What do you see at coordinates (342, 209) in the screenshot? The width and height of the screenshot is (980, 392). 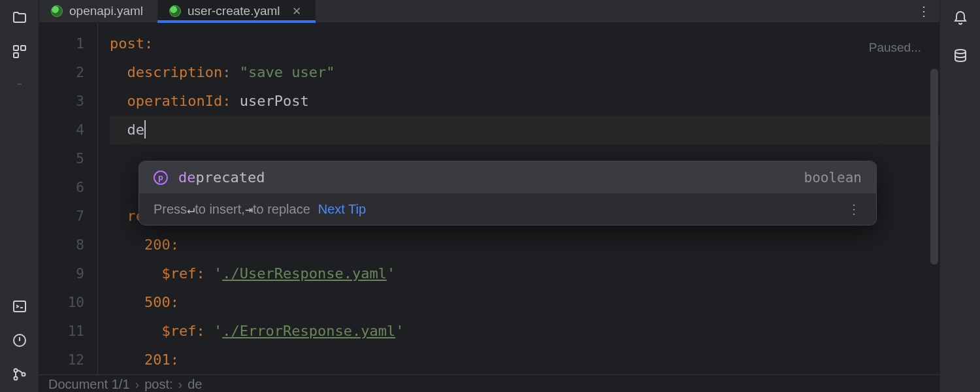 I see `next-tip-link: Next Tip` at bounding box center [342, 209].